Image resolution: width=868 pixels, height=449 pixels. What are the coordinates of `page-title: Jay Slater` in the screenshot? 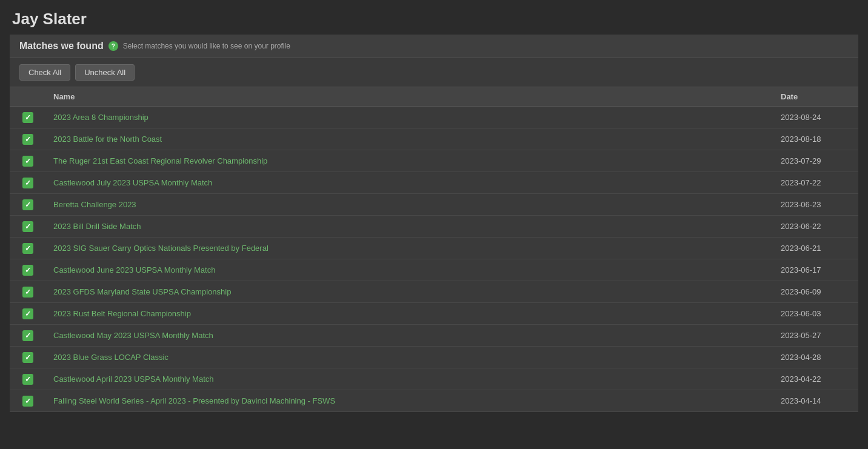 It's located at (434, 19).